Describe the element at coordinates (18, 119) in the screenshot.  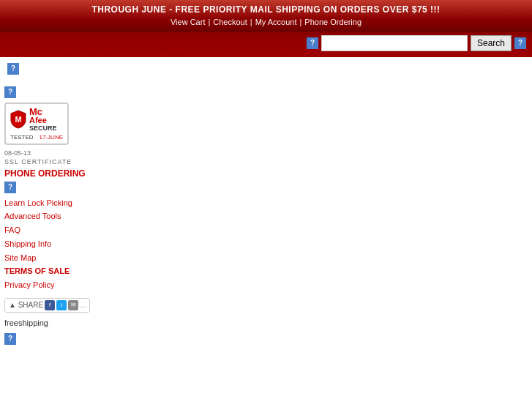
I see `mcafee-shield-icon: M` at that location.